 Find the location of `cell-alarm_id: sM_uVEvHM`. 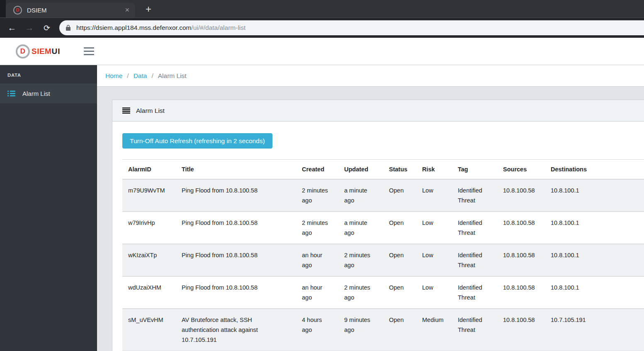

cell-alarm_id: sM_uVEvHM is located at coordinates (149, 330).